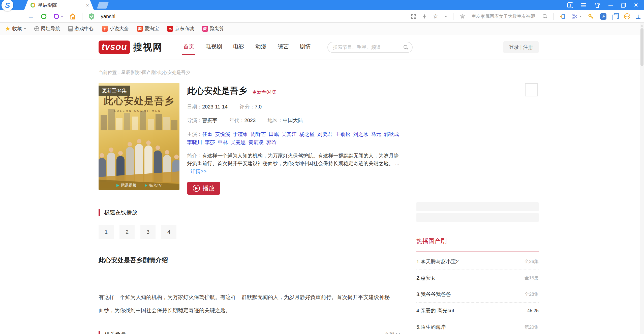 The height and width of the screenshot is (334, 644). What do you see at coordinates (477, 278) in the screenshot?
I see `hot-drama-item: 2.惠安女 全15集` at bounding box center [477, 278].